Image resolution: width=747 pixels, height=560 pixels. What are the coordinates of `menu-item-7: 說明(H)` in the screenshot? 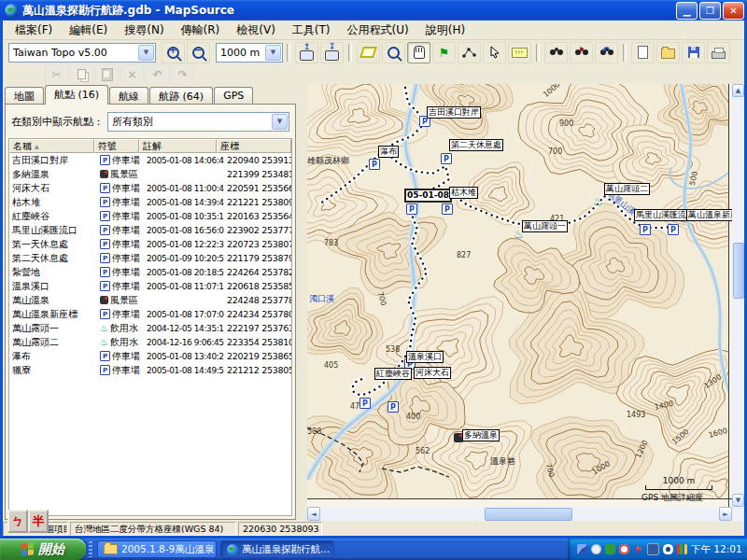 It's located at (445, 30).